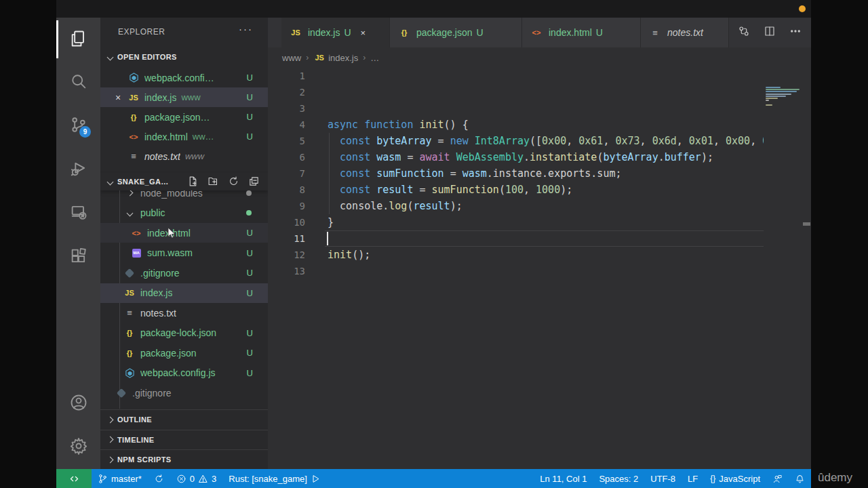 The image size is (868, 488). What do you see at coordinates (184, 419) in the screenshot?
I see `sidebar-section-outline: OUTLINE` at bounding box center [184, 419].